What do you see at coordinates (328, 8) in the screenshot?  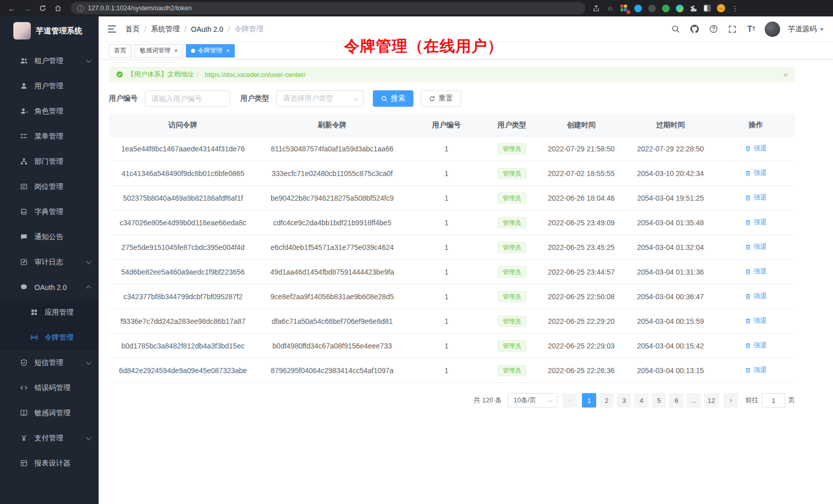 I see `address-bar: i 127.0.0.1:1024/system/oauth2/token` at bounding box center [328, 8].